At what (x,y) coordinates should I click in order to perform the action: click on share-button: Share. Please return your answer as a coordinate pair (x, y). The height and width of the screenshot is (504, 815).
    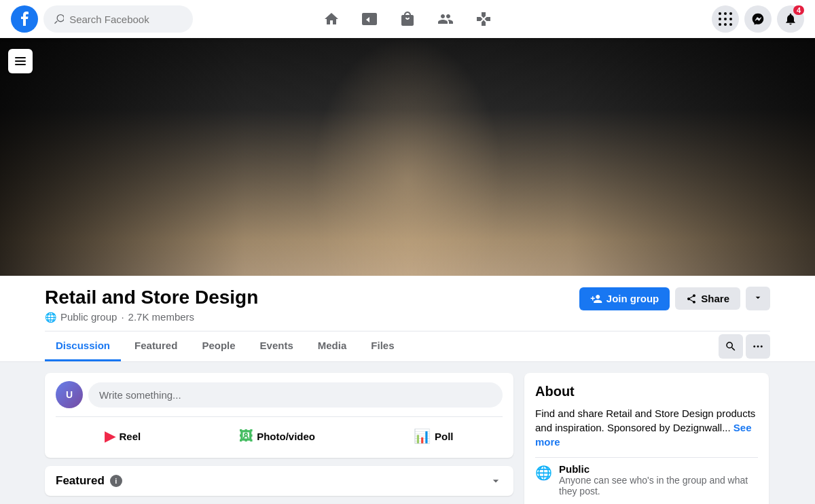
    Looking at the image, I should click on (708, 299).